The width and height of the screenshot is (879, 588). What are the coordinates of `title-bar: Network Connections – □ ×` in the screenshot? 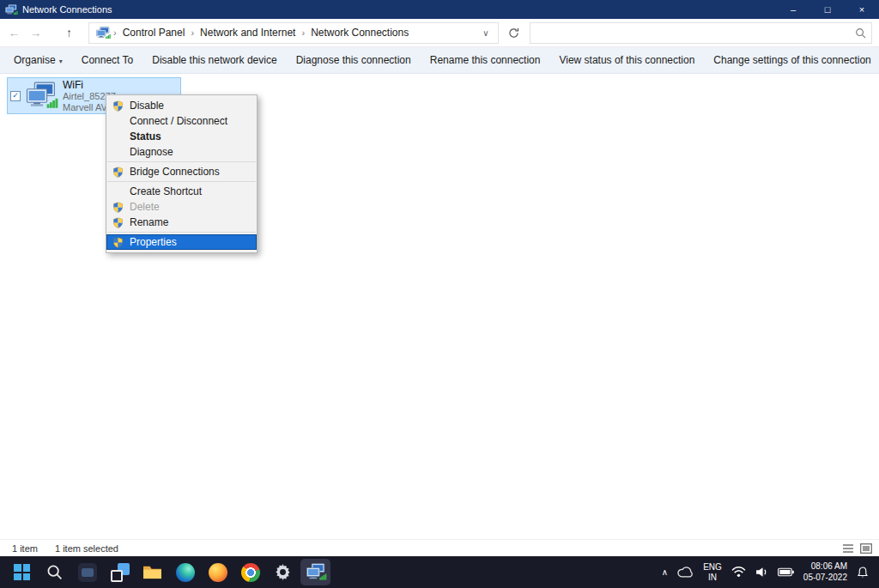 It's located at (440, 9).